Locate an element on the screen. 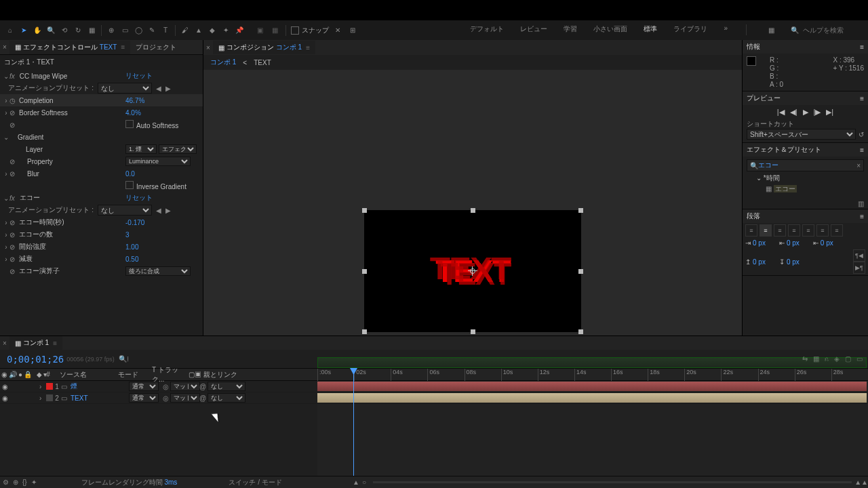 This screenshot has width=868, height=488. next-frame-icon: |▶ is located at coordinates (818, 113).